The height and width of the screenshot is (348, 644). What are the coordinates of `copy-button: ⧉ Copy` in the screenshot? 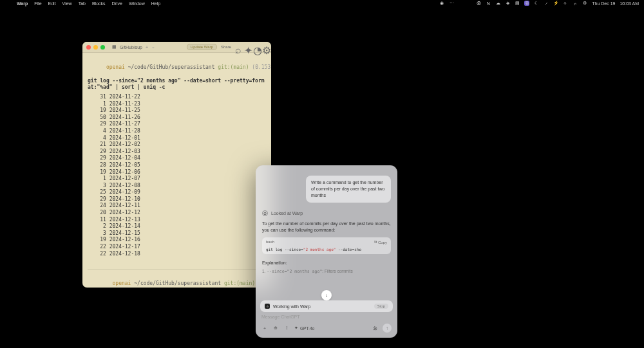 It's located at (381, 242).